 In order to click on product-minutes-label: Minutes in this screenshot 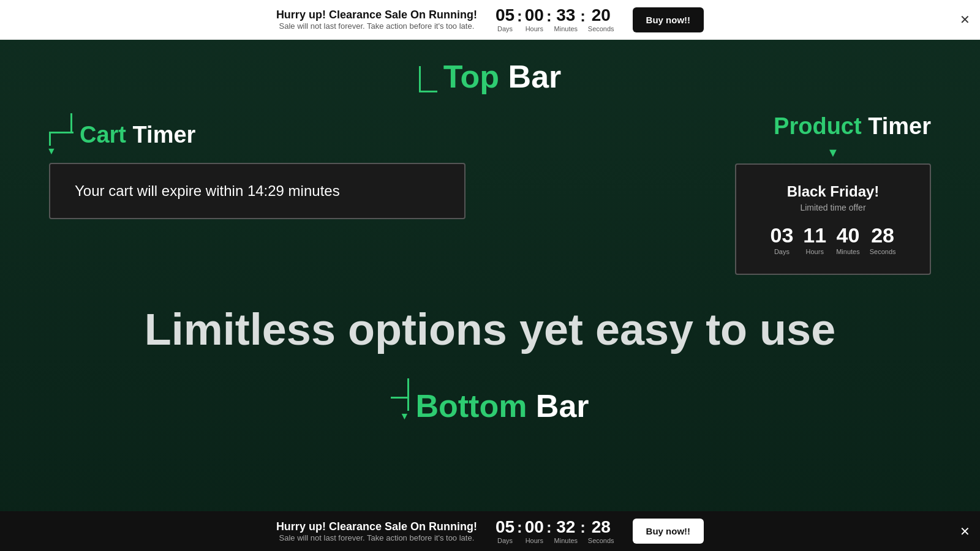, I will do `click(848, 252)`.